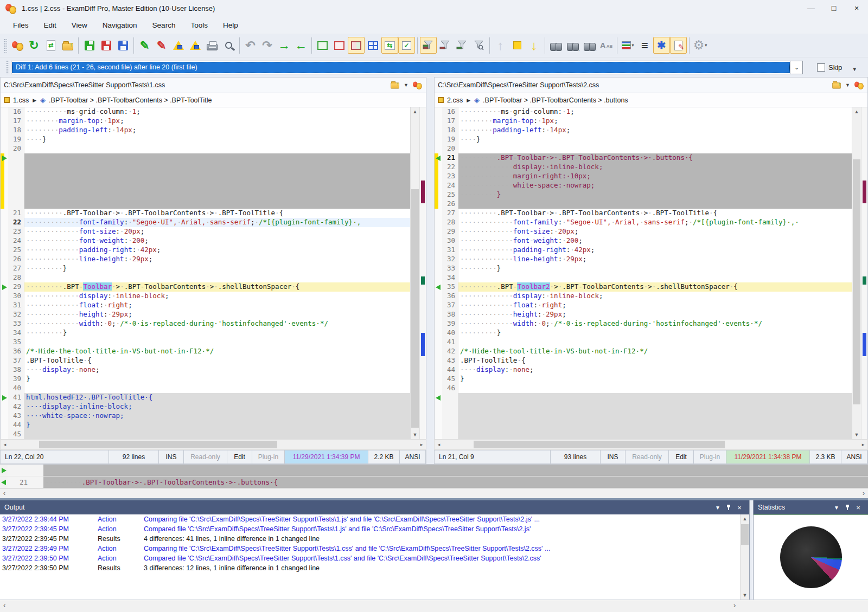  What do you see at coordinates (857, 112) in the screenshot?
I see `scroll-up-icon: ▲` at bounding box center [857, 112].